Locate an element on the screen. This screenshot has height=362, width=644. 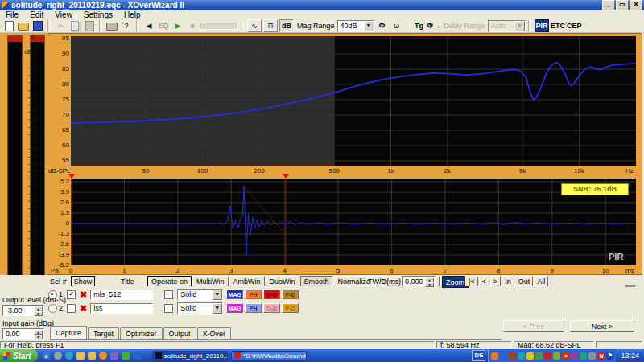
tab-xover: X-Over is located at coordinates (214, 333).